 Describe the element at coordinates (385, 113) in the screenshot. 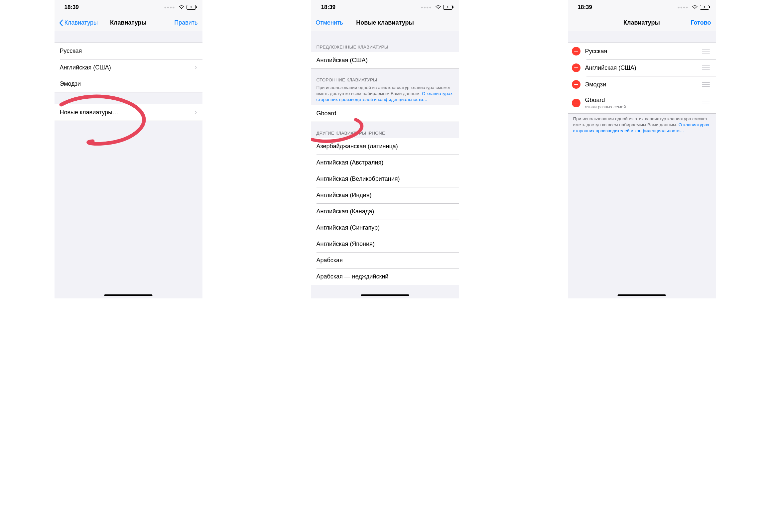

I see `third-party-keyboard-row: Gboard` at that location.